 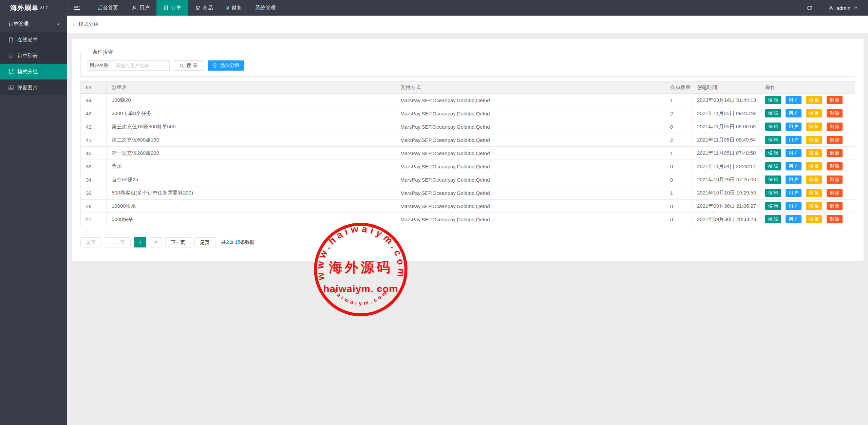 What do you see at coordinates (108, 8) in the screenshot?
I see `nav-item-dashboard: 后台首页` at bounding box center [108, 8].